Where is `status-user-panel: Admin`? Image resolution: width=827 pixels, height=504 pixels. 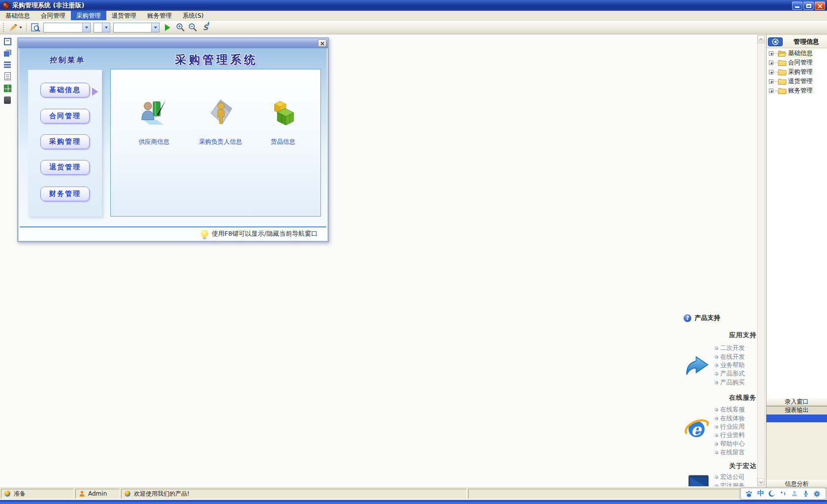
status-user-panel: Admin is located at coordinates (97, 494).